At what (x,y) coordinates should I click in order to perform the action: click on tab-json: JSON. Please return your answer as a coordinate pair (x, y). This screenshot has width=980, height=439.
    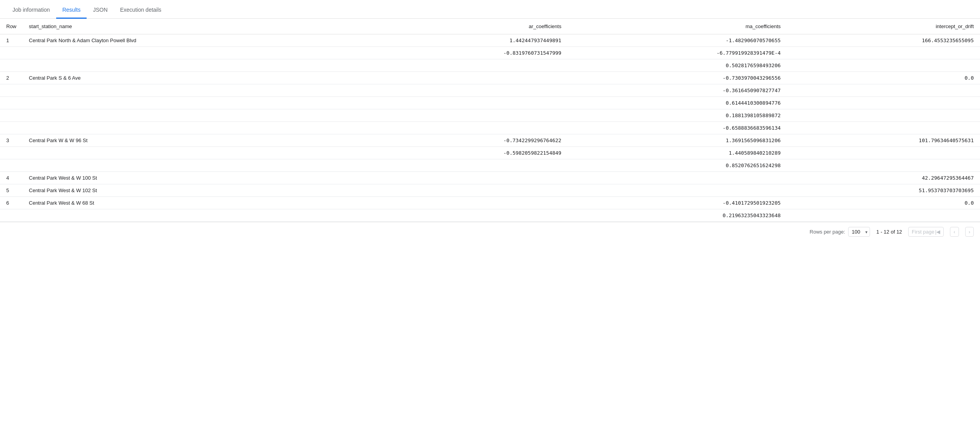
    Looking at the image, I should click on (100, 10).